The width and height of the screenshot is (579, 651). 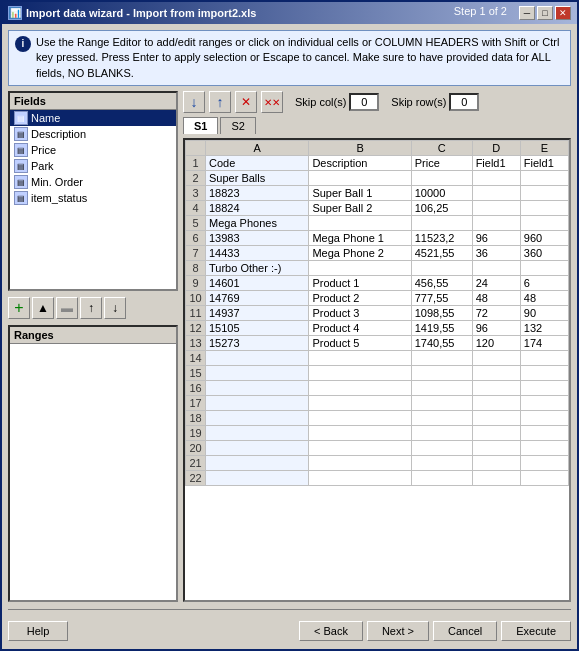 I want to click on move-down-button: ▬, so click(x=67, y=308).